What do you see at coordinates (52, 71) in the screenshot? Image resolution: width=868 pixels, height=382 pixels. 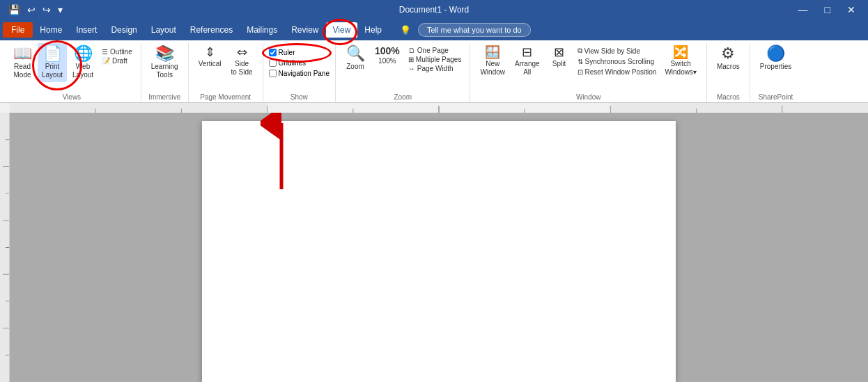 I see `print-layout-label: PrintLayout` at bounding box center [52, 71].